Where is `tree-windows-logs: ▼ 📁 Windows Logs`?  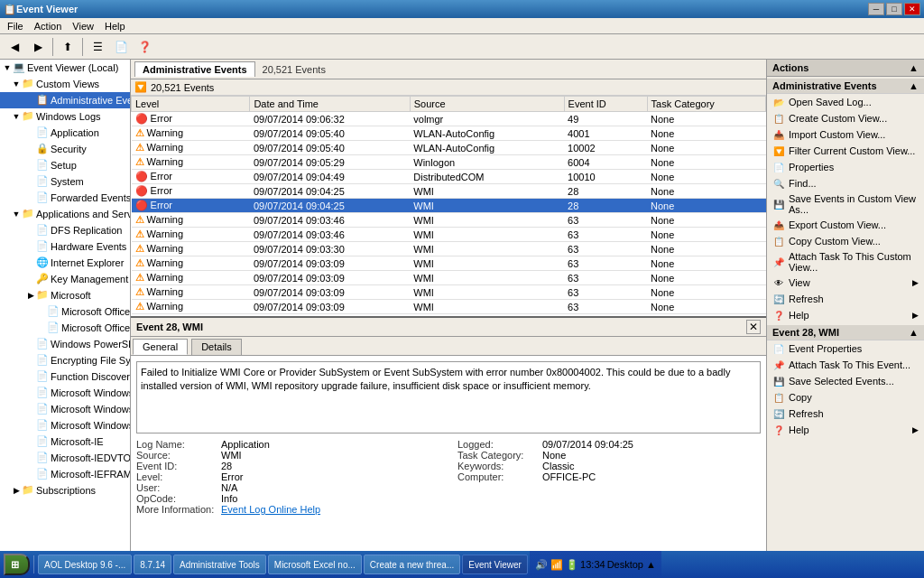
tree-windows-logs: ▼ 📁 Windows Logs is located at coordinates (65, 117).